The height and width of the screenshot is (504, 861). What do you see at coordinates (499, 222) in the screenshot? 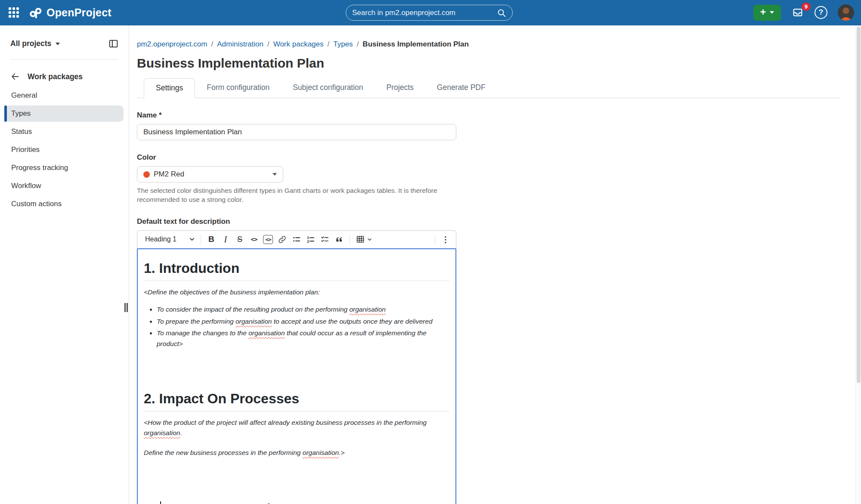
I see `description-label: Default text for description` at bounding box center [499, 222].